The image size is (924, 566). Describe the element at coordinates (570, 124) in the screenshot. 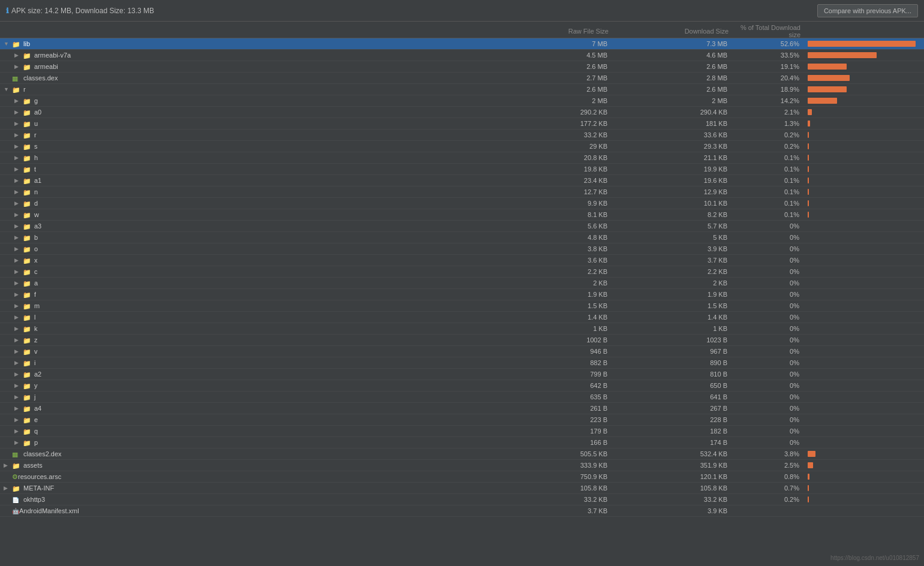

I see `raw-size: 177.2 KB` at that location.